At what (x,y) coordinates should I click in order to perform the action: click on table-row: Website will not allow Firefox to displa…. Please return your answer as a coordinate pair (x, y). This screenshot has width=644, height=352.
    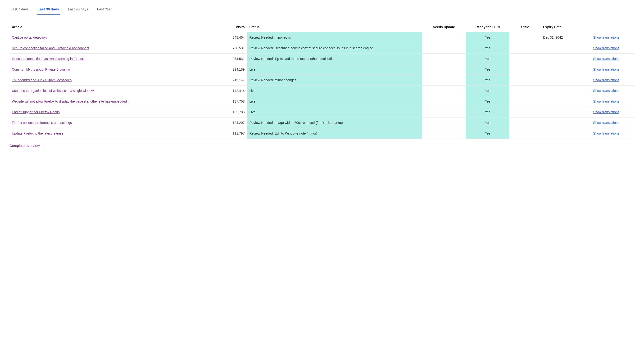
    Looking at the image, I should click on (322, 102).